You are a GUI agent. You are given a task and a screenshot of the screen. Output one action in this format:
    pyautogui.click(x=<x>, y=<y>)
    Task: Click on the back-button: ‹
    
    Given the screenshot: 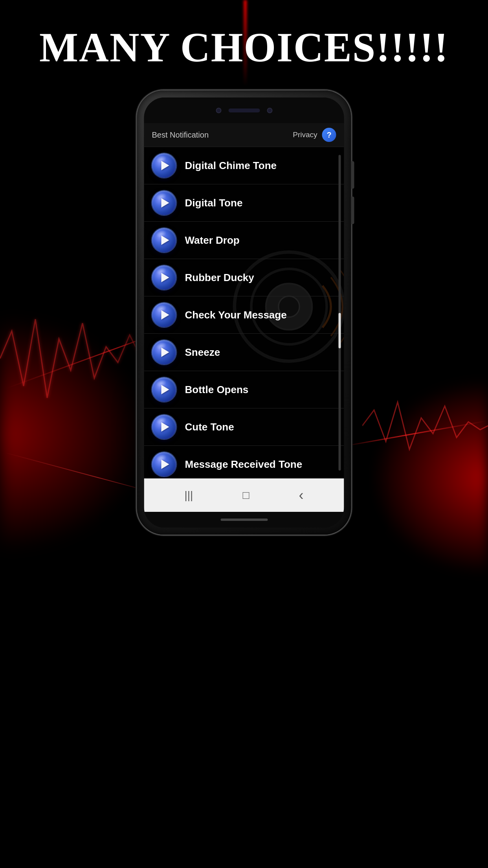 What is the action you would take?
    pyautogui.click(x=301, y=495)
    